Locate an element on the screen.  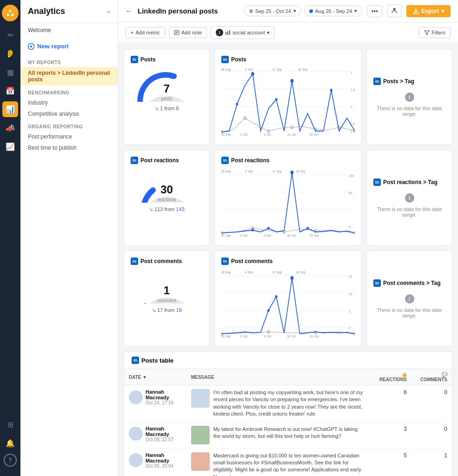
calendar-nav-btn: 📅 is located at coordinates (10, 91).